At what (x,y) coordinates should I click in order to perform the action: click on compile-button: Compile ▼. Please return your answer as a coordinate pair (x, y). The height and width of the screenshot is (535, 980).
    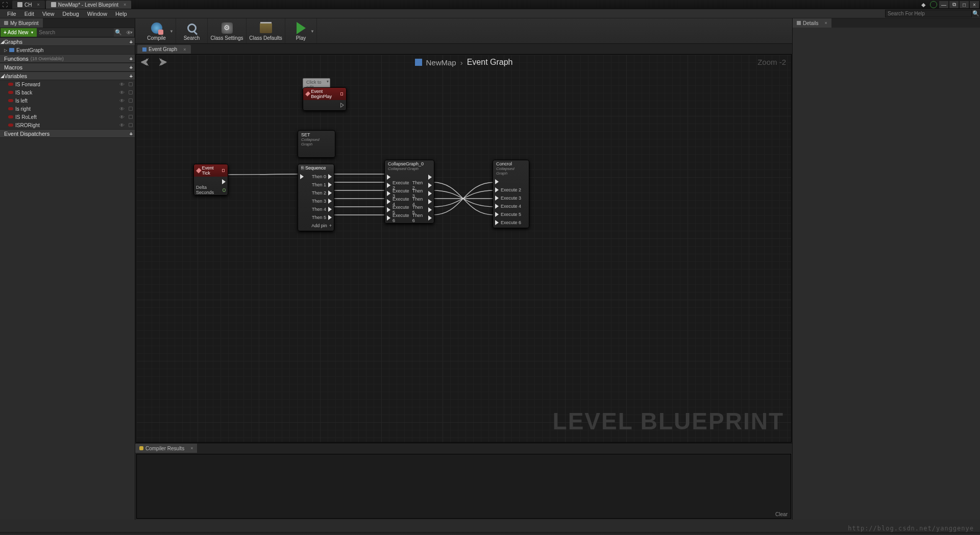
    Looking at the image, I should click on (157, 31).